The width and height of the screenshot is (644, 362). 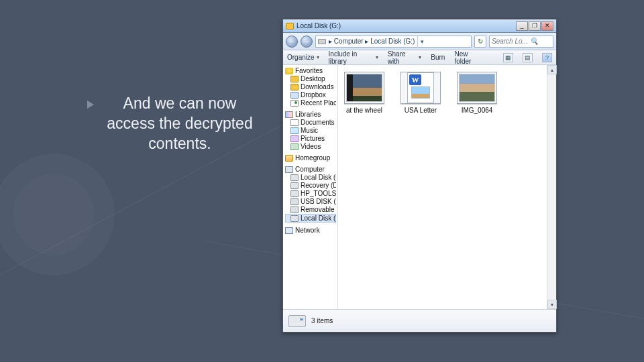 I want to click on nav-item-videos: Videos, so click(x=311, y=146).